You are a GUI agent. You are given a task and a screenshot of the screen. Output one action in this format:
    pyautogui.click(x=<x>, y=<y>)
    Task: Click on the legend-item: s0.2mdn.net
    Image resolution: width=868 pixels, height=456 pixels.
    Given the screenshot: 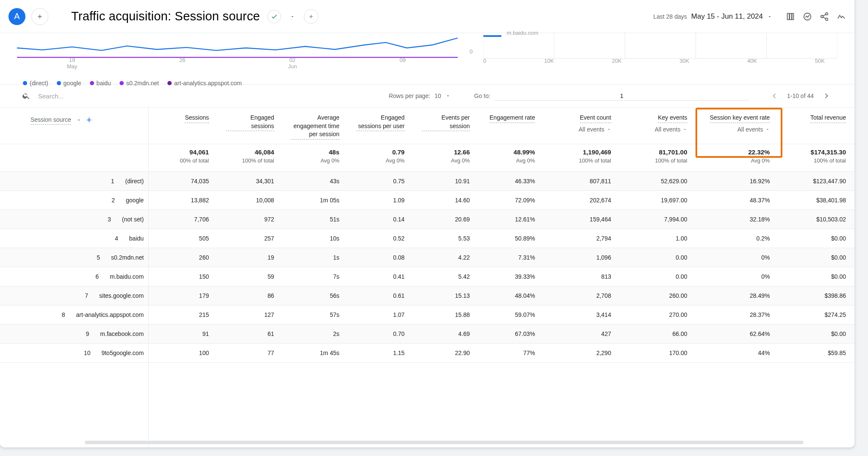 What is the action you would take?
    pyautogui.click(x=139, y=83)
    